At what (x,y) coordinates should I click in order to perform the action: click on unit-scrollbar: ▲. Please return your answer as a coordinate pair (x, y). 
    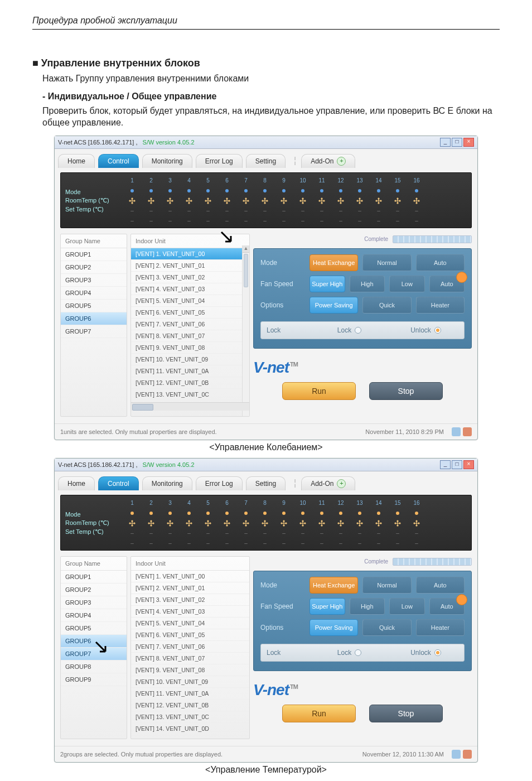
    Looking at the image, I should click on (245, 331).